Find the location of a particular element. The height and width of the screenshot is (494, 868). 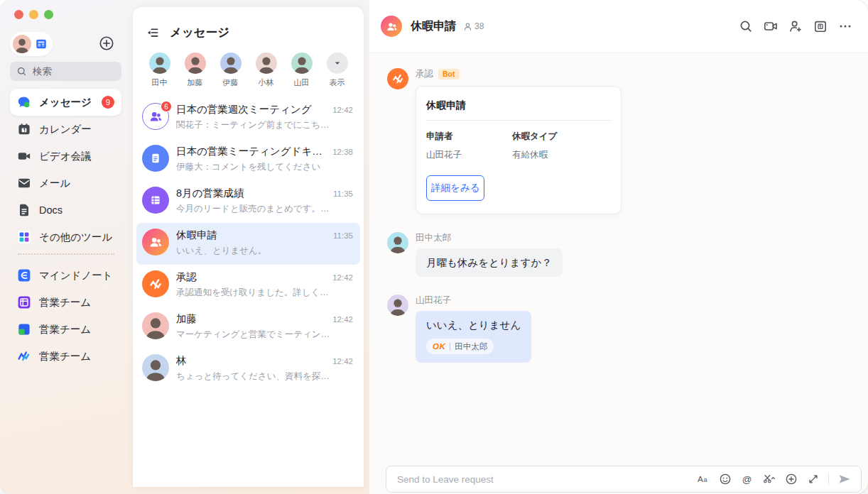

message-content: 山田花子 いいえ、とりません OK 田中太郎 is located at coordinates (473, 329).